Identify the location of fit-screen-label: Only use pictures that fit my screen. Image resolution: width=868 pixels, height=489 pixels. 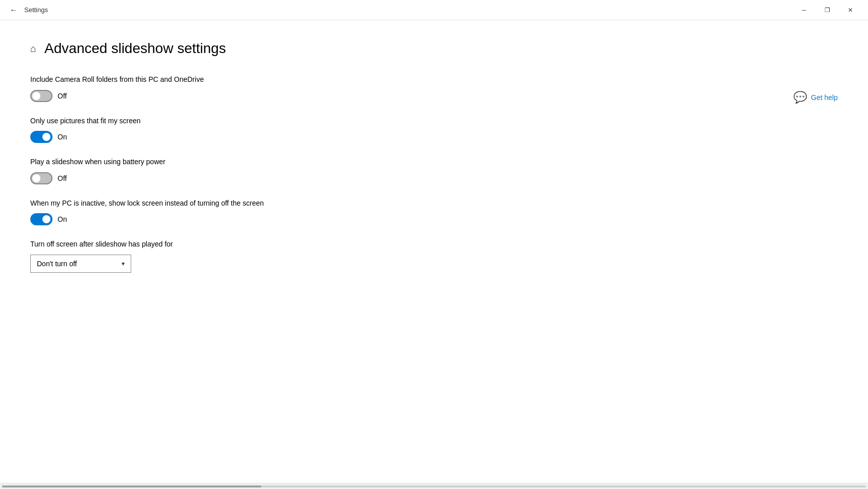
(182, 121).